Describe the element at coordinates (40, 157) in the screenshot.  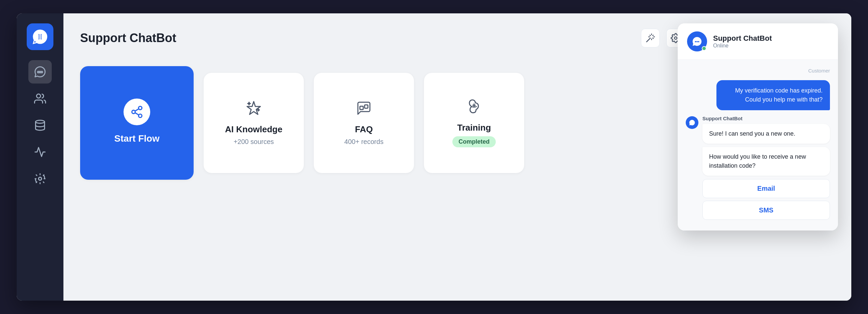
I see `sidebar` at that location.